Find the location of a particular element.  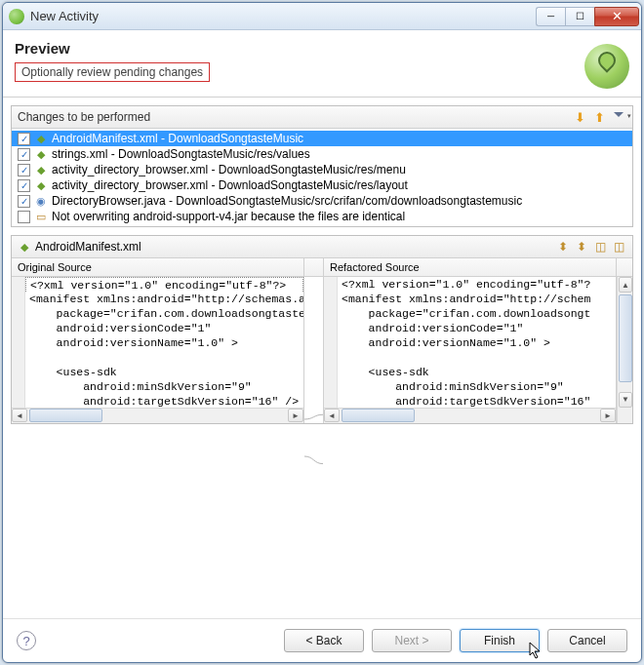

change-label: DirectoryBrowser.java - DownloadSongtast… is located at coordinates (287, 201).